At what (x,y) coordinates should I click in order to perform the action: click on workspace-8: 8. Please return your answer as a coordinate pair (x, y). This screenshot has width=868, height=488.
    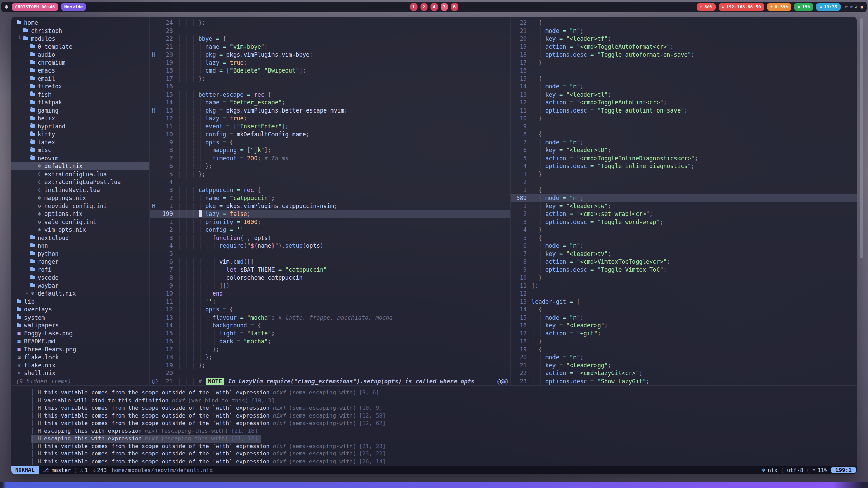
    Looking at the image, I should click on (454, 7).